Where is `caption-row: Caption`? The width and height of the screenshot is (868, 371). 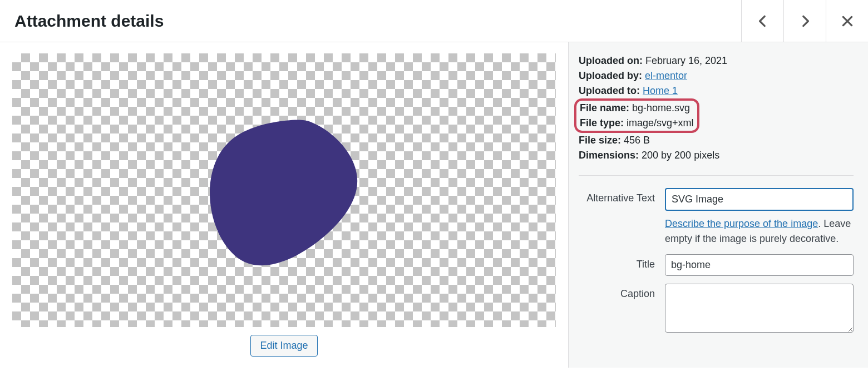 caption-row: Caption is located at coordinates (716, 309).